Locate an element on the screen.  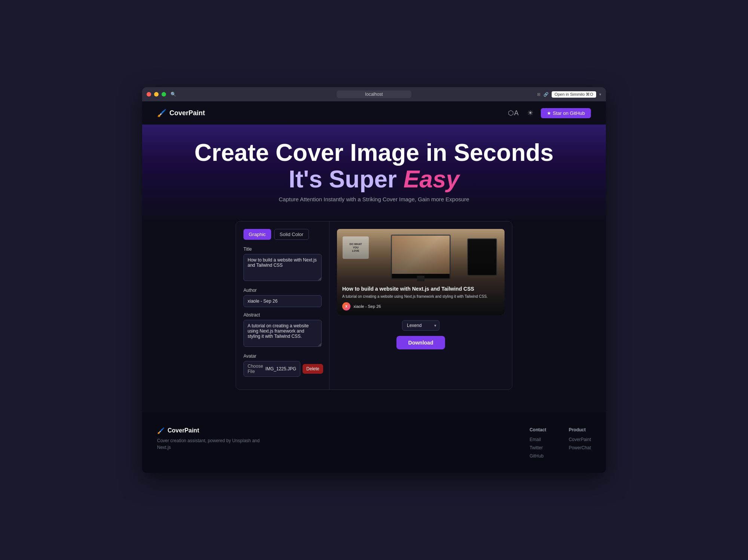
hero-subtitle: Capture Attention Instantly with a Strik… is located at coordinates (374, 199).